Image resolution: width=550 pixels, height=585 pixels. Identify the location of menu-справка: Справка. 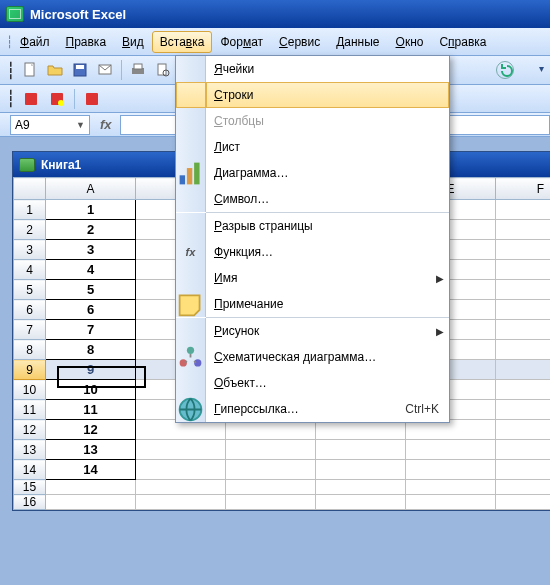
(462, 42).